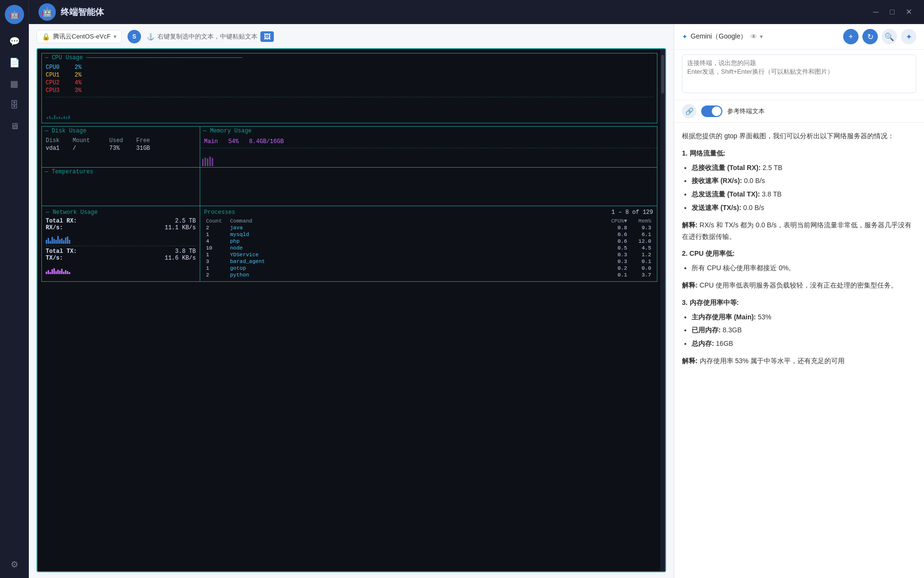 The width and height of the screenshot is (924, 578). I want to click on table-row: 1 gotop 0.2 0.0, so click(428, 268).